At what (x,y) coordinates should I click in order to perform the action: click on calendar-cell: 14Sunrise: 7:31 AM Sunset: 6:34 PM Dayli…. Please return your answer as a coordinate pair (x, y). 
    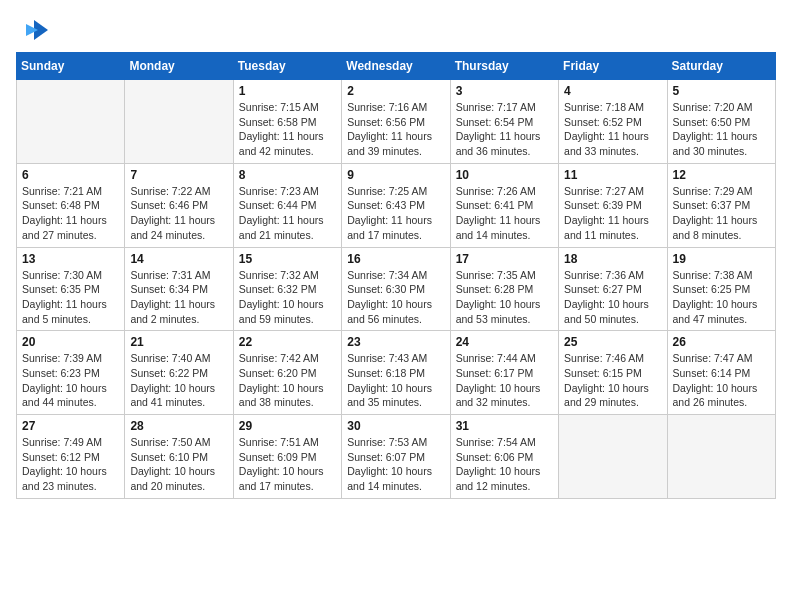
    Looking at the image, I should click on (179, 289).